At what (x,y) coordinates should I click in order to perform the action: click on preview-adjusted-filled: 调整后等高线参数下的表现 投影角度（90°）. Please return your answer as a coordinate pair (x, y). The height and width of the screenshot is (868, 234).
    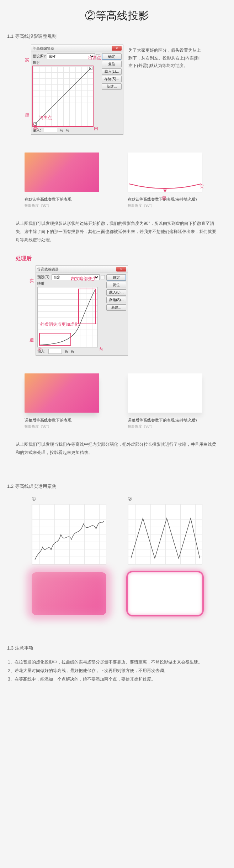
    Looking at the image, I should click on (65, 401).